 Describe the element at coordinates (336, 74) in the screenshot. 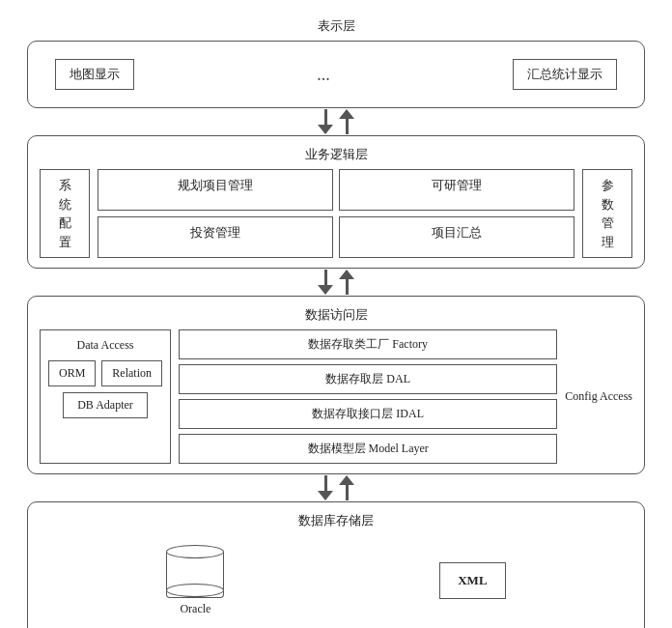

I see `presentation-layer: 地图显示 ... 汇总统计显示` at that location.